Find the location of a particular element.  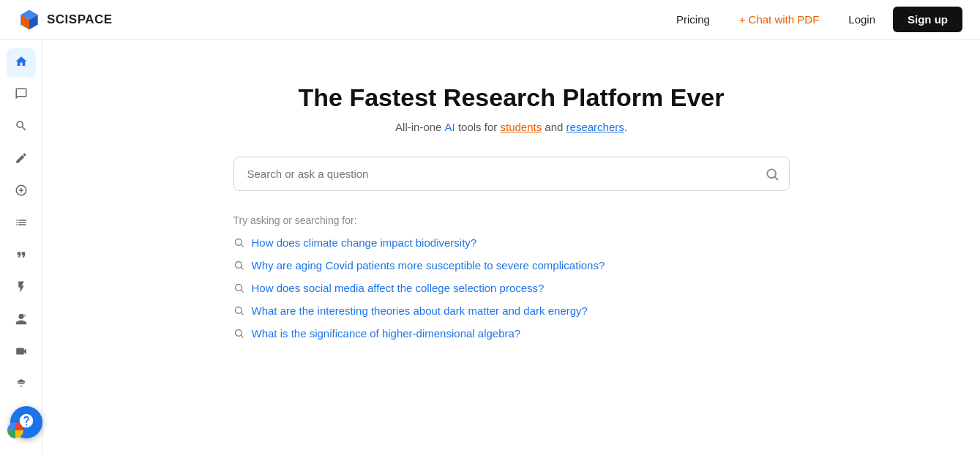

edit-icon is located at coordinates (21, 160).